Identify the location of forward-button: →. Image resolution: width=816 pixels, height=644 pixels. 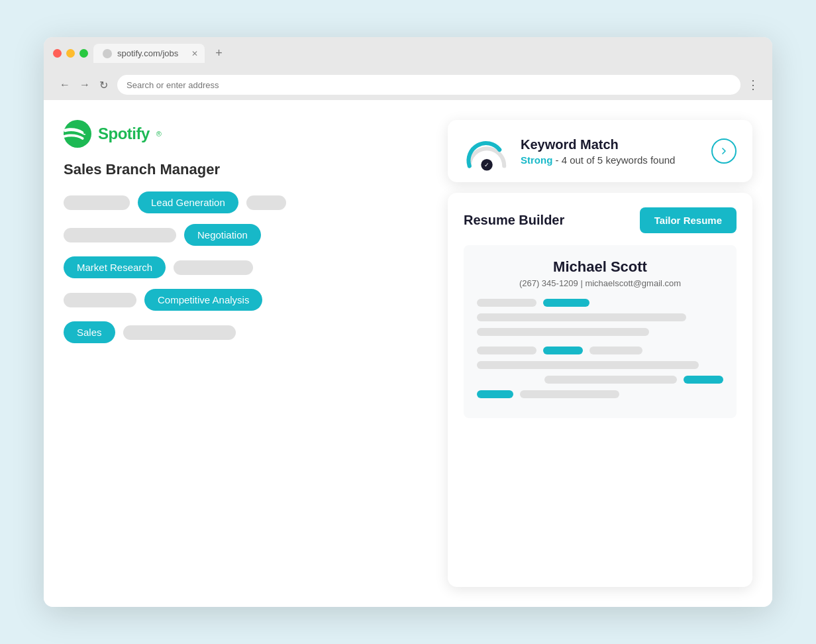
(85, 85).